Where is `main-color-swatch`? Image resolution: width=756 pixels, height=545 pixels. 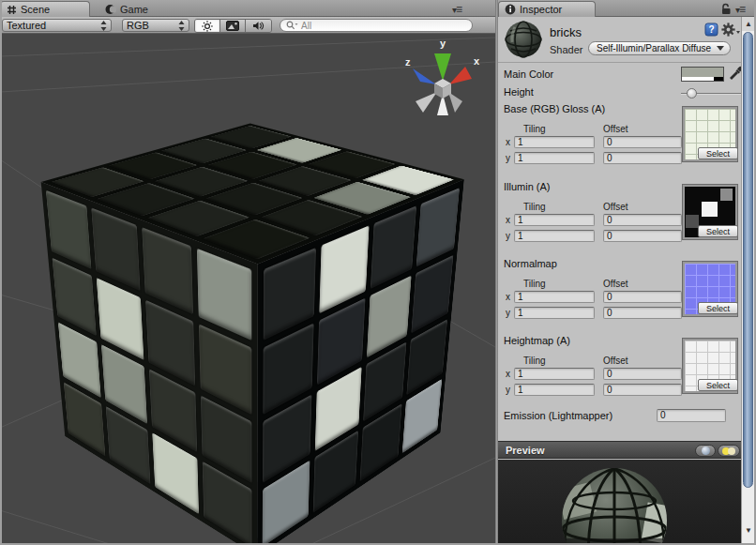
main-color-swatch is located at coordinates (703, 74).